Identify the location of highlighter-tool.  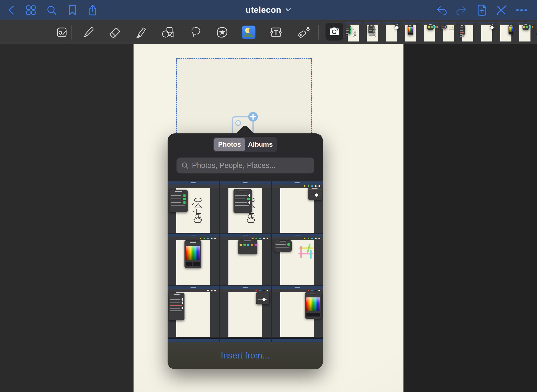
(141, 32).